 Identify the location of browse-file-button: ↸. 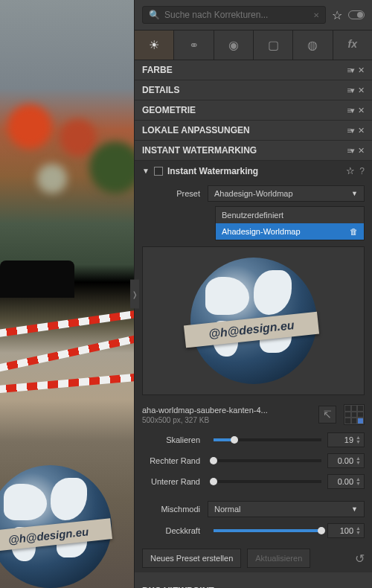
(327, 415).